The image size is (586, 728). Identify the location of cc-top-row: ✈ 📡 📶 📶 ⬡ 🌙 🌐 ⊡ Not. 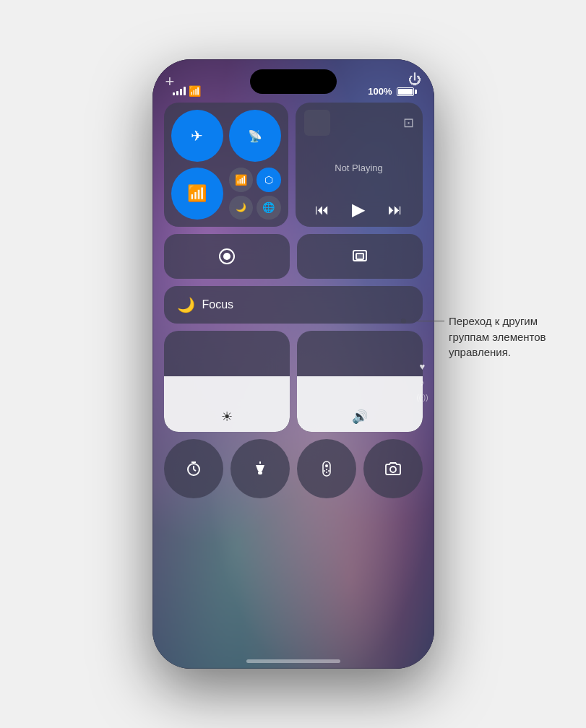
(293, 165).